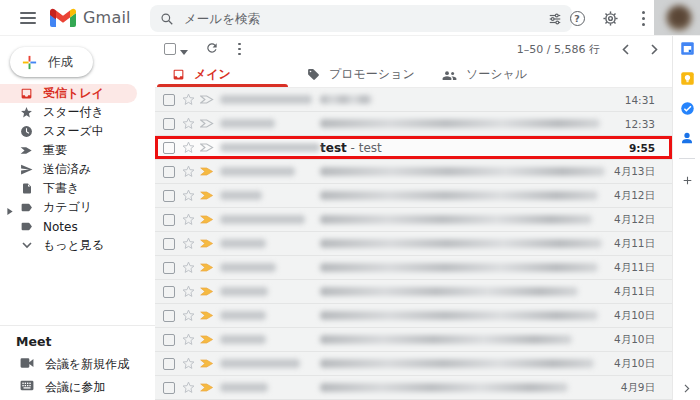 This screenshot has height=400, width=700. Describe the element at coordinates (68, 208) in the screenshot. I see `sidebar-item-categories: カテゴリ` at that location.